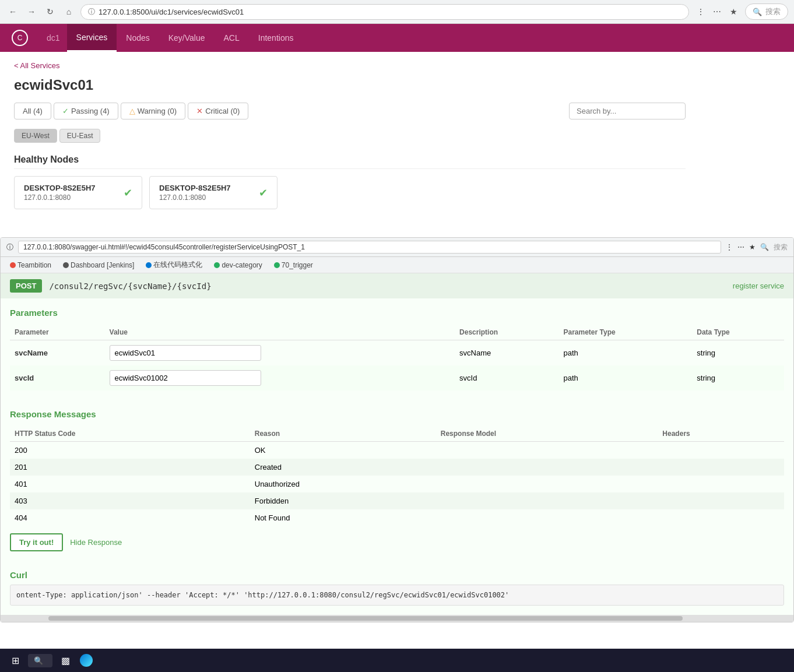 This screenshot has width=794, height=672. I want to click on filter-warning: △ Warning (0), so click(153, 111).